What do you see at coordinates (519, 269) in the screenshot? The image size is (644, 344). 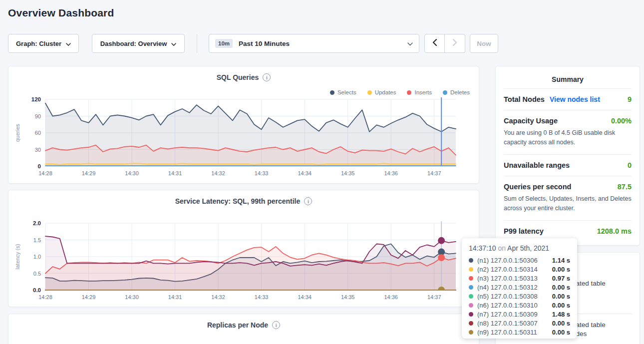 I see `tooltip-node-row: (n2) 127.0.0.1:503140.00 s` at bounding box center [519, 269].